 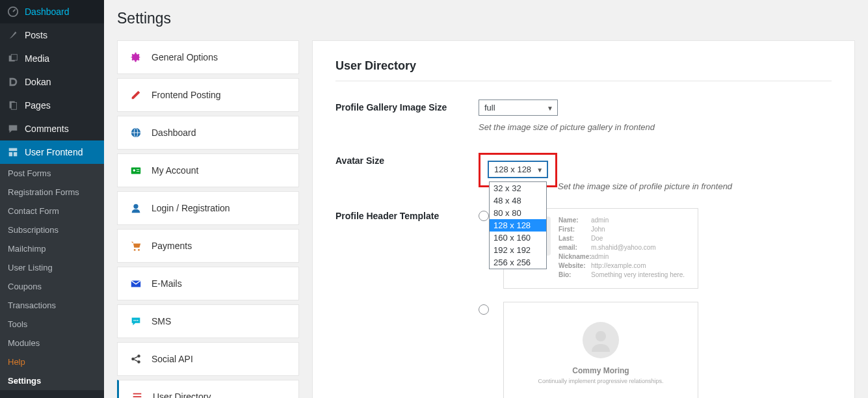 What do you see at coordinates (47, 129) in the screenshot?
I see `sidebar-label: Comments` at bounding box center [47, 129].